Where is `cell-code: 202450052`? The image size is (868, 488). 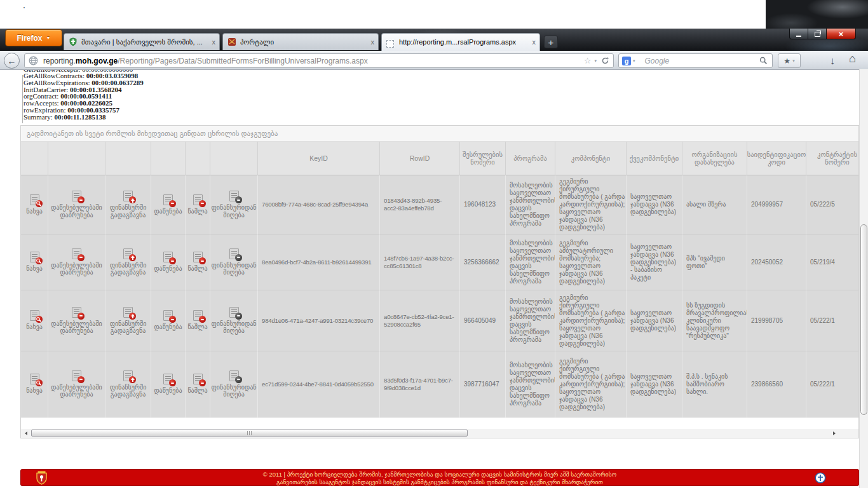
cell-code: 202450052 is located at coordinates (776, 262).